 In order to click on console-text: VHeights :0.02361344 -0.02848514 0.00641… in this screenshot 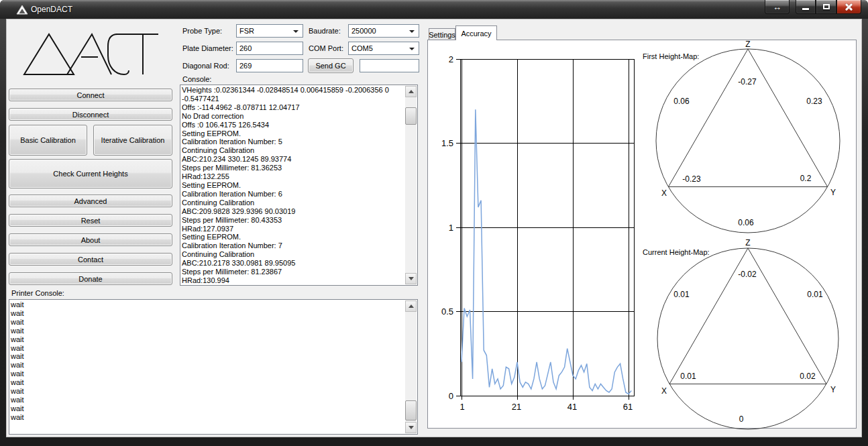, I will do `click(293, 185)`.